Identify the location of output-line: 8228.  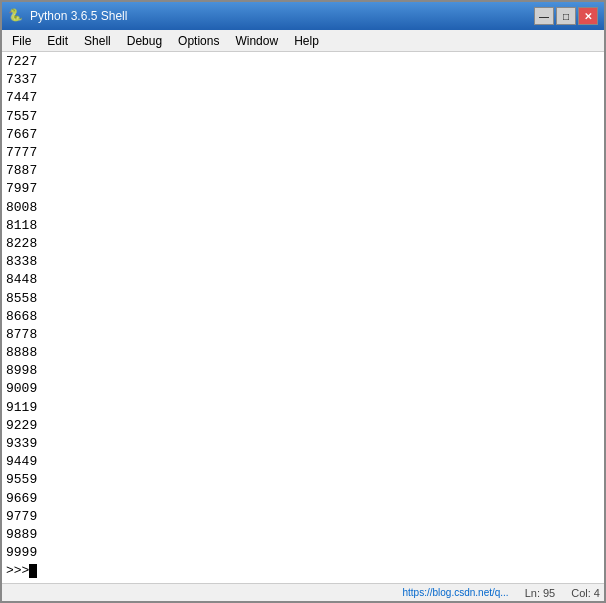
(303, 244).